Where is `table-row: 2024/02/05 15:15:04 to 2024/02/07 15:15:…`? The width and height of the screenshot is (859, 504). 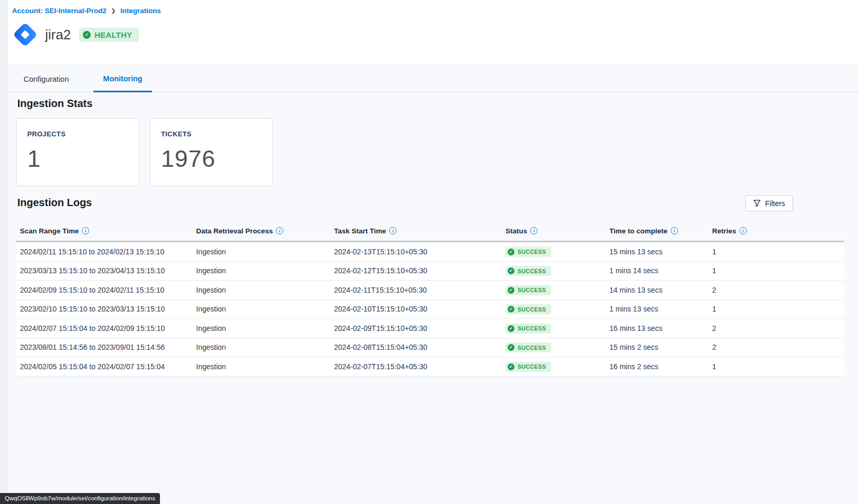
table-row: 2024/02/05 15:15:04 to 2024/02/07 15:15:… is located at coordinates (430, 367).